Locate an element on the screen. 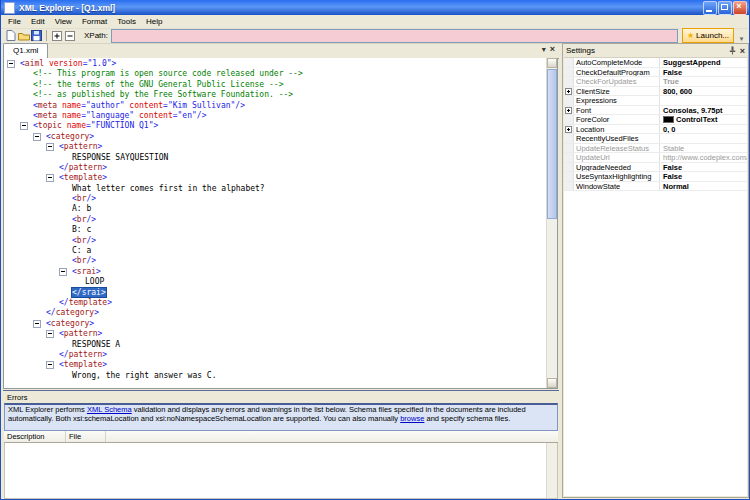  tree-row: C: a is located at coordinates (276, 251).